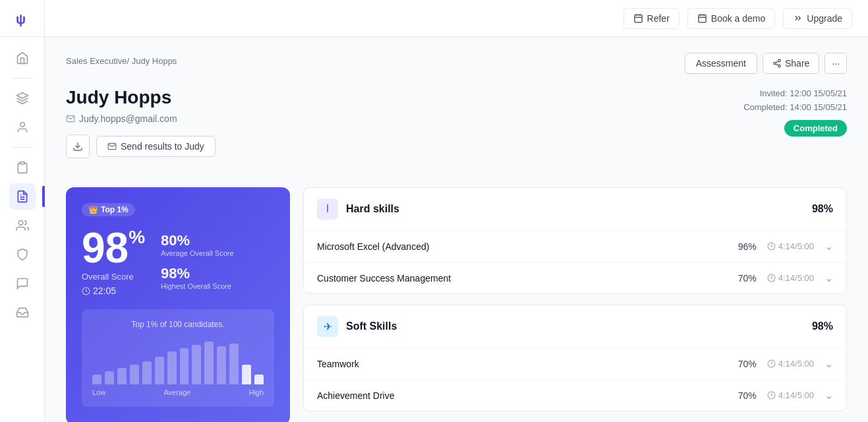 The width and height of the screenshot is (868, 422). What do you see at coordinates (747, 364) in the screenshot?
I see `skill-pct-teamwork: 70%` at bounding box center [747, 364].